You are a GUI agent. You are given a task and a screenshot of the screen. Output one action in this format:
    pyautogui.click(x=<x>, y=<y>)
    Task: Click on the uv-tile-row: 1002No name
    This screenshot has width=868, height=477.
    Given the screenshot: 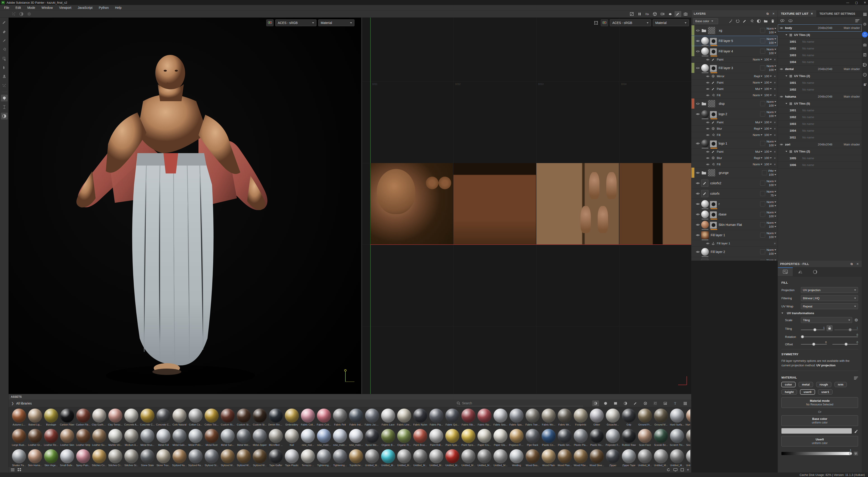 What is the action you would take?
    pyautogui.click(x=819, y=117)
    